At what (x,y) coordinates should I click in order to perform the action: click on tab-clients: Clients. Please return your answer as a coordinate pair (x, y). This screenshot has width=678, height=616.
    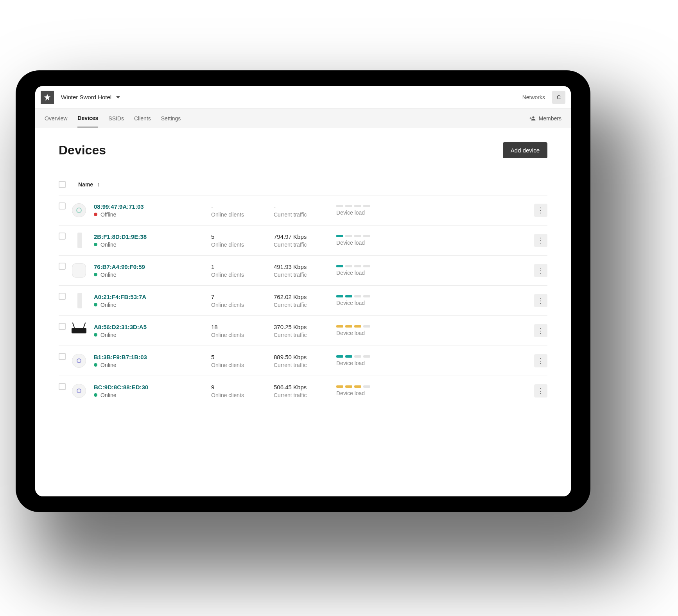
    Looking at the image, I should click on (142, 118).